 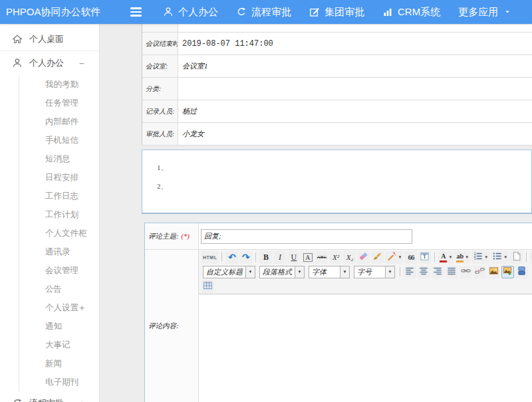 I want to click on scrawl-icon-button: ▼, so click(x=394, y=258).